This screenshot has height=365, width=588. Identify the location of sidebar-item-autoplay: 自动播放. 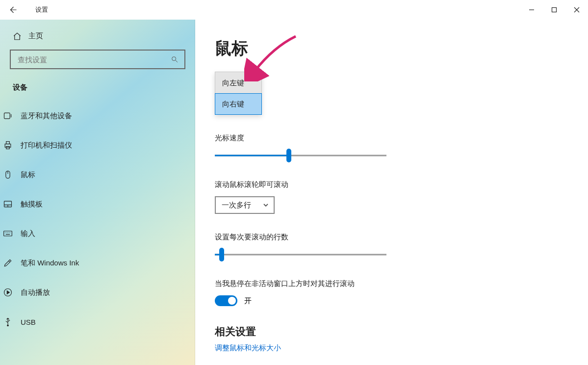
(98, 292).